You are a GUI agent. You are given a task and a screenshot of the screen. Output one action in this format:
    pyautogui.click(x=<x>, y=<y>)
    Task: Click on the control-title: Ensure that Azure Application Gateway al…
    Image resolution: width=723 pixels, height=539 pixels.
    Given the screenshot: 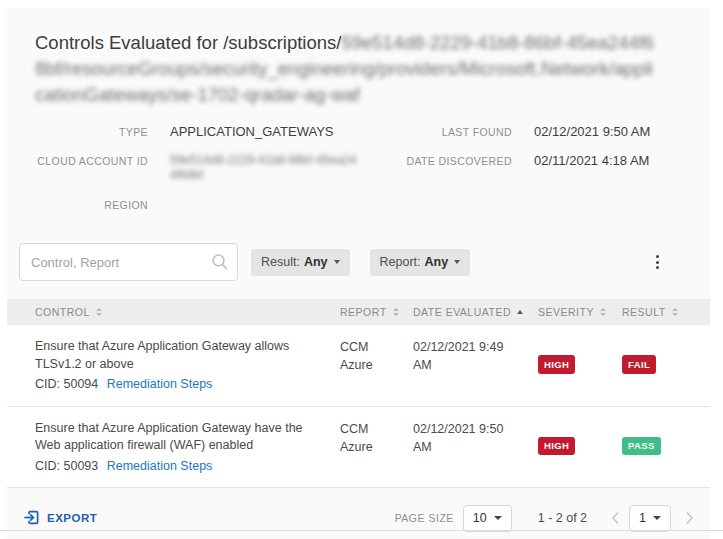 What is the action you would take?
    pyautogui.click(x=181, y=356)
    